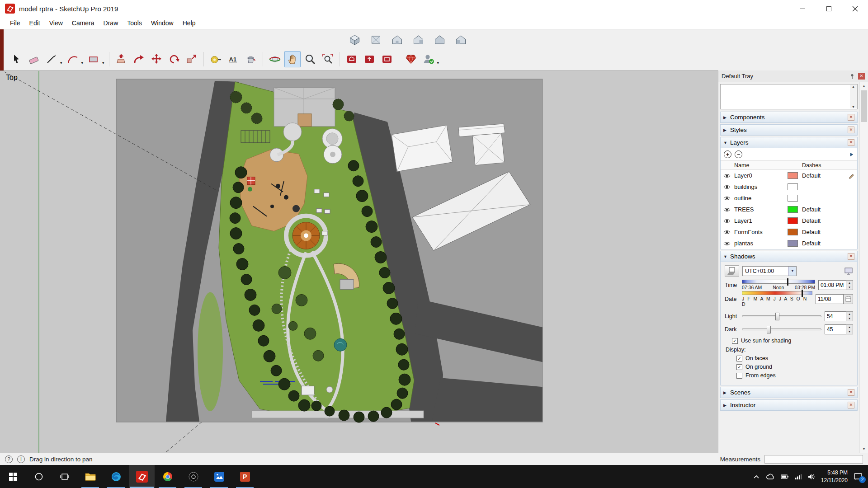 The width and height of the screenshot is (868, 488). What do you see at coordinates (52, 59) in the screenshot?
I see `line-tool` at bounding box center [52, 59].